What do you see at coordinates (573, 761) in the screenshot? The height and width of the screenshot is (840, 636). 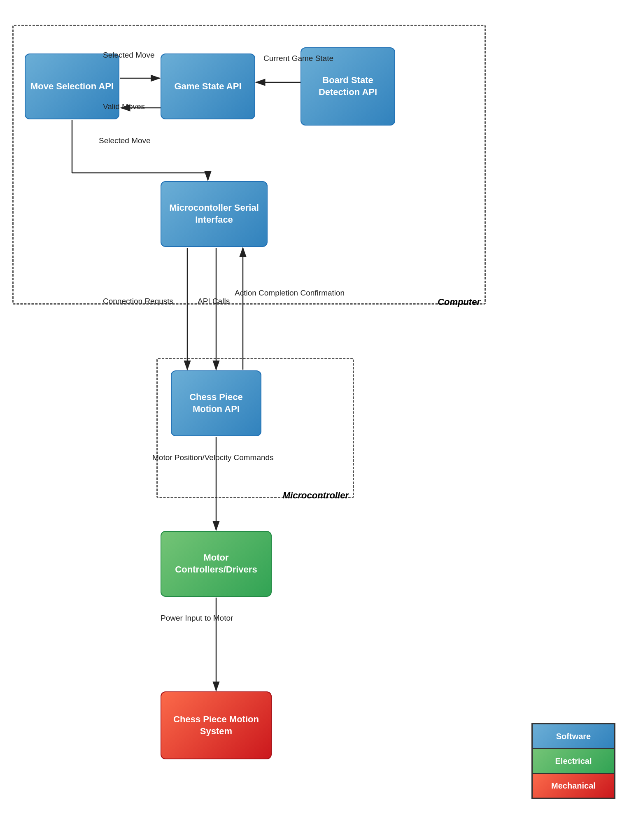 I see `legend-electrical: Electrical` at bounding box center [573, 761].